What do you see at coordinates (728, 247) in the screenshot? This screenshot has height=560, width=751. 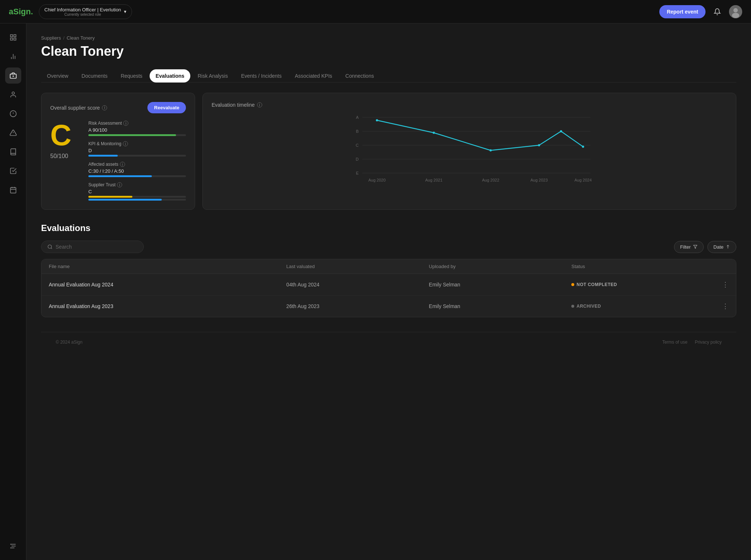 I see `sort-icon` at bounding box center [728, 247].